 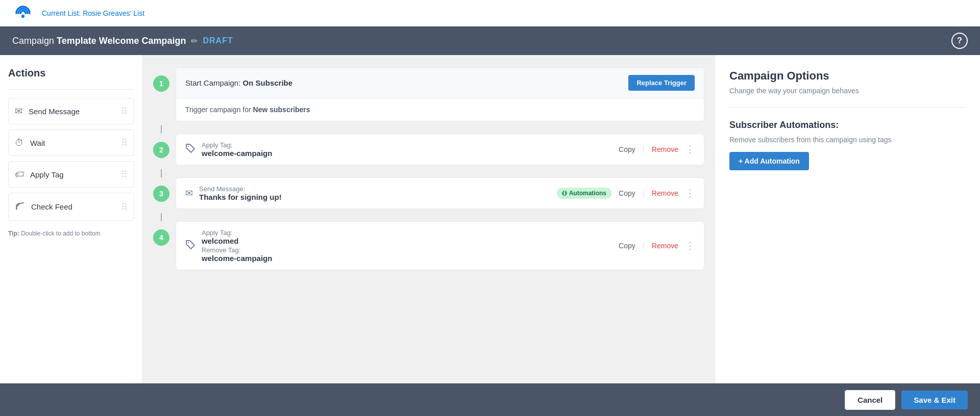 I want to click on trigger-title: Start Campaign: On Subscribe, so click(x=239, y=83).